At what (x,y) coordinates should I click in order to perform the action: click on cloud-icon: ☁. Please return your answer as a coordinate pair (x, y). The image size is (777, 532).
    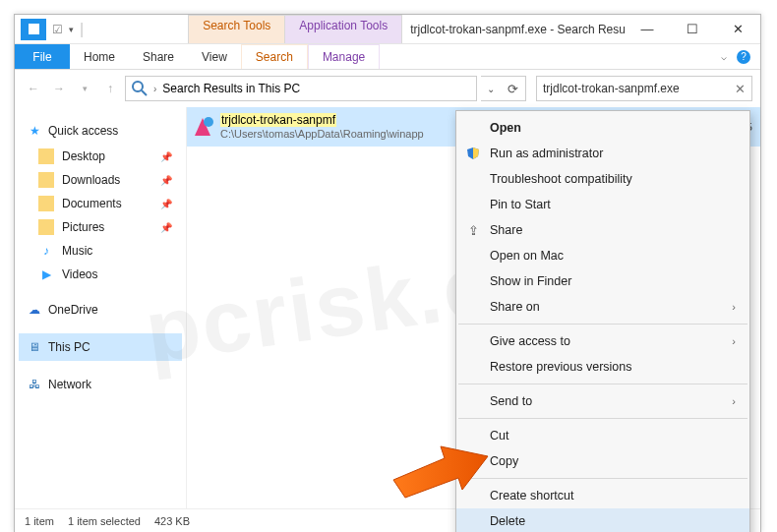
    Looking at the image, I should click on (34, 310).